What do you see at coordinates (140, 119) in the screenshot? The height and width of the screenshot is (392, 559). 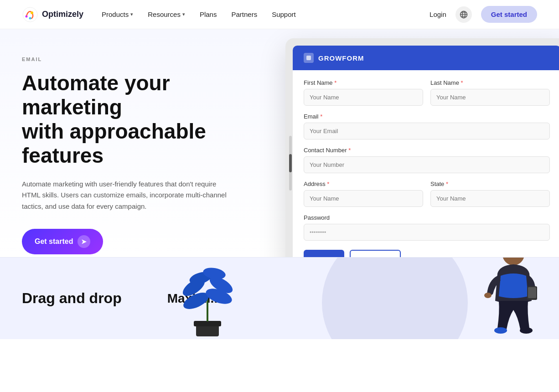 I see `hero-title: Automate your marketing with approachabl…` at bounding box center [140, 119].